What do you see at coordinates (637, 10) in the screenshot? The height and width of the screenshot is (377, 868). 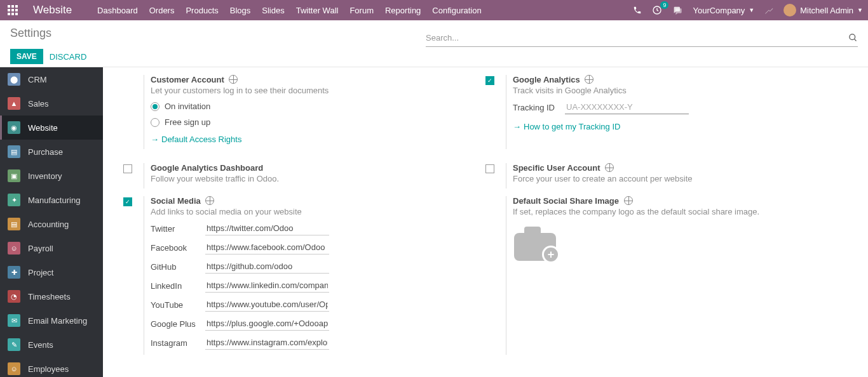 I see `phone-icon` at bounding box center [637, 10].